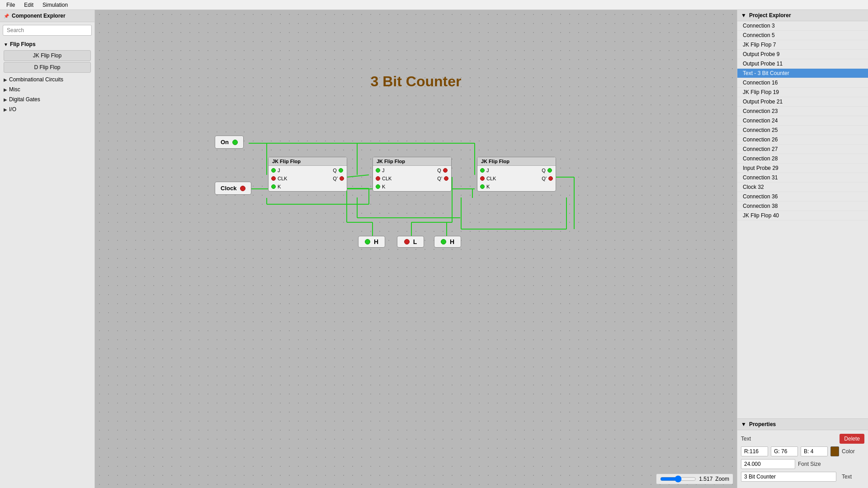  What do you see at coordinates (488, 170) in the screenshot?
I see `ff3-j-label: J` at bounding box center [488, 170].